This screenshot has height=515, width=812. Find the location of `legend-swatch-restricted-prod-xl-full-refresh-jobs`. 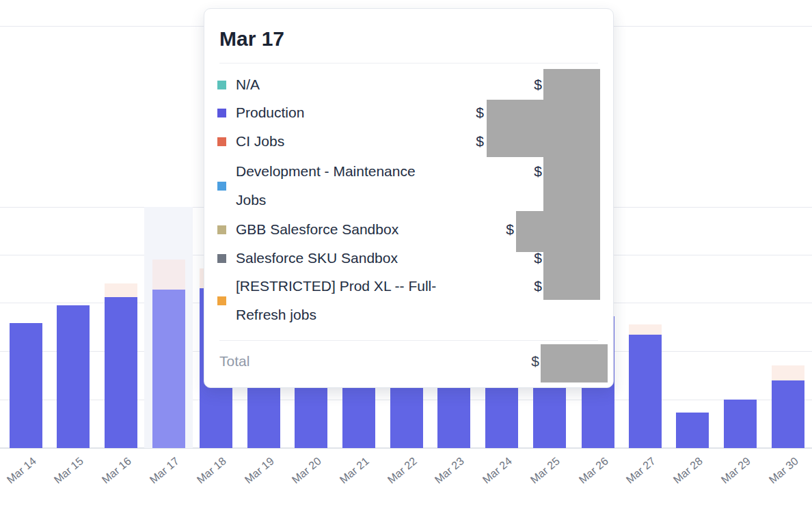

legend-swatch-restricted-prod-xl-full-refresh-jobs is located at coordinates (221, 301).